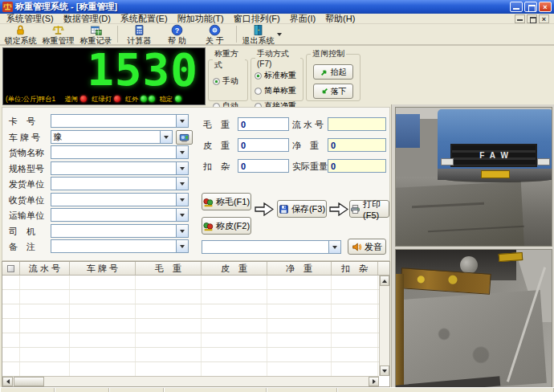 The height and width of the screenshot is (392, 554). I want to click on column-header: 皮 重, so click(234, 268).